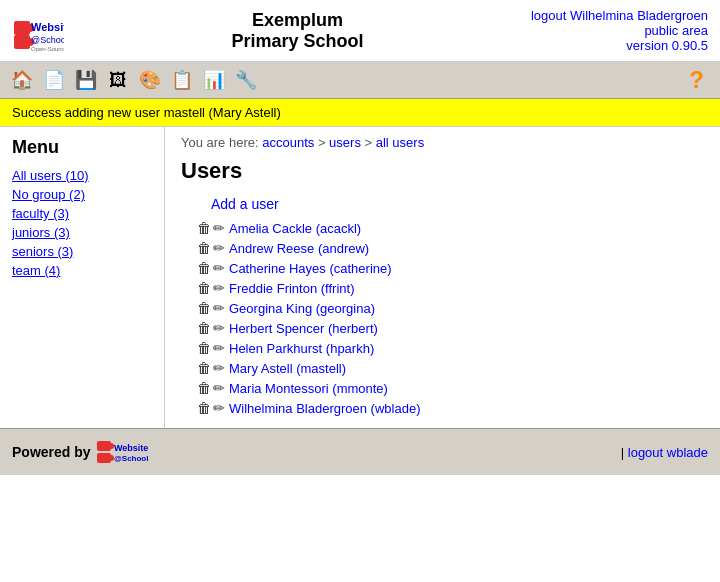 This screenshot has width=720, height=582. I want to click on toolbar-icons: 🏠 📄 💾 🖼 🎨 📋 📊 🔧, so click(134, 80).